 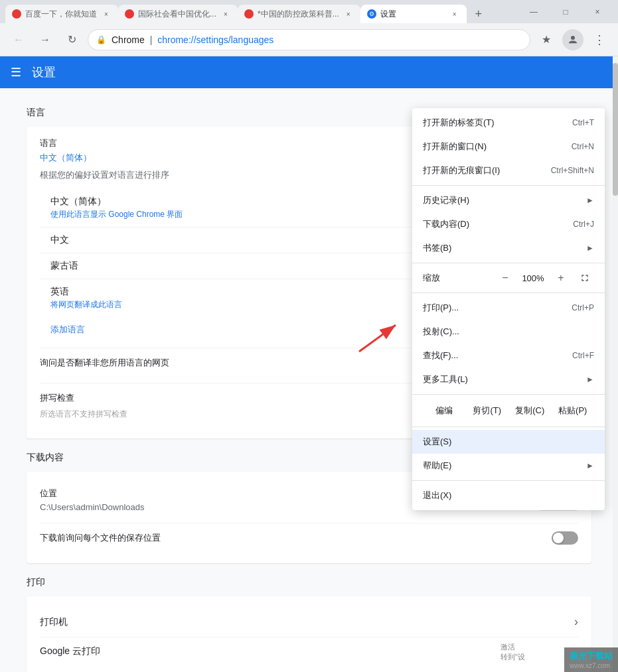 What do you see at coordinates (309, 72) in the screenshot?
I see `settings-header: ☰ 设置` at bounding box center [309, 72].